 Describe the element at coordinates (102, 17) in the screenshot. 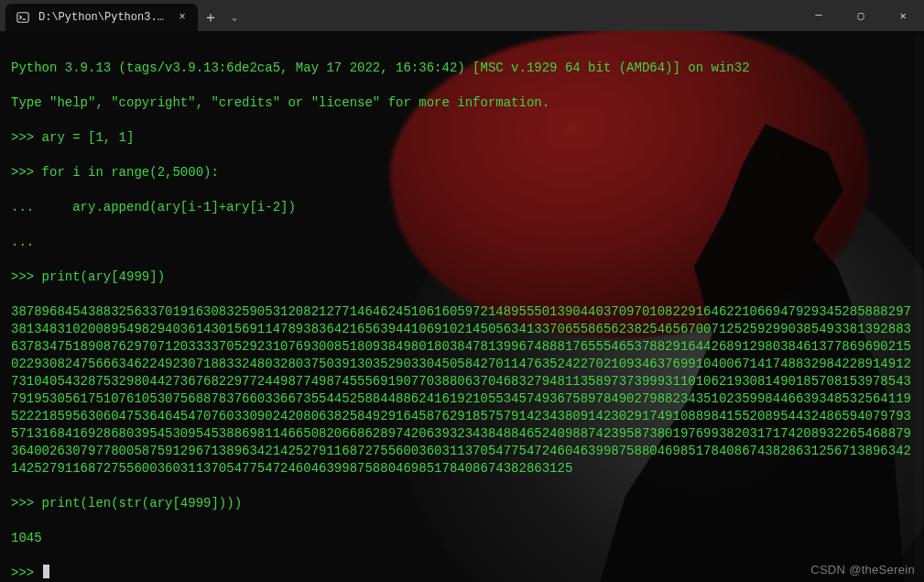

I see `tab-active: D:\Python\Python3.9\python. ×` at that location.